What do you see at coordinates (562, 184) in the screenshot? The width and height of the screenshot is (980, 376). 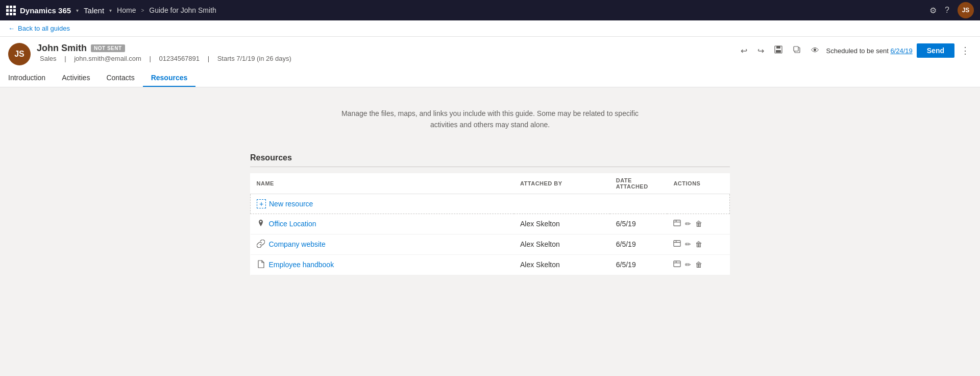 I see `col-header-attached: ATTACHED BY` at bounding box center [562, 184].